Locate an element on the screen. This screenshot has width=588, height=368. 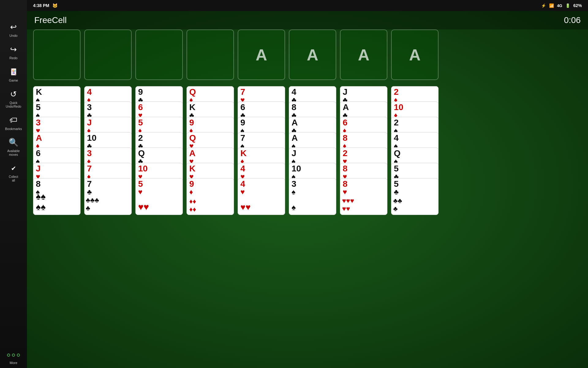
redo-button: ↪ Redo is located at coordinates (13, 52).